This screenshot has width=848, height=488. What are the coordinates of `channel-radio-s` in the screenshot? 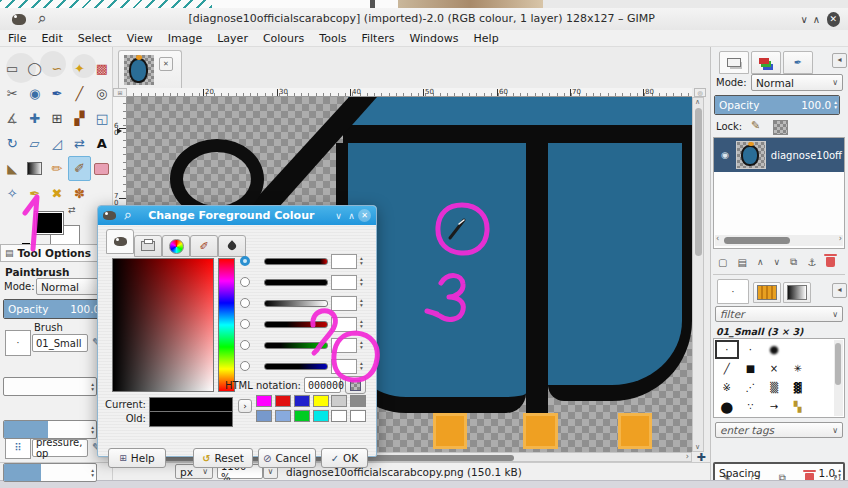 It's located at (245, 282).